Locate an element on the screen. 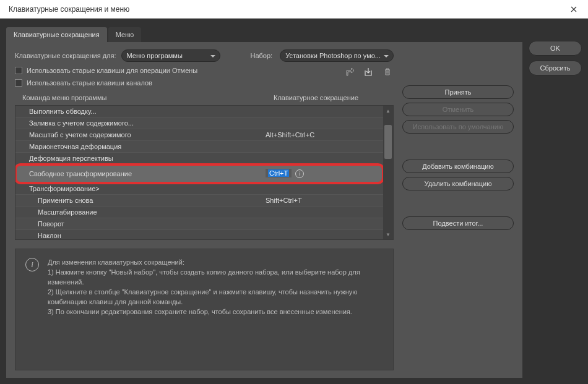 The height and width of the screenshot is (384, 588). summarize-button: Подвести итог... is located at coordinates (458, 223).